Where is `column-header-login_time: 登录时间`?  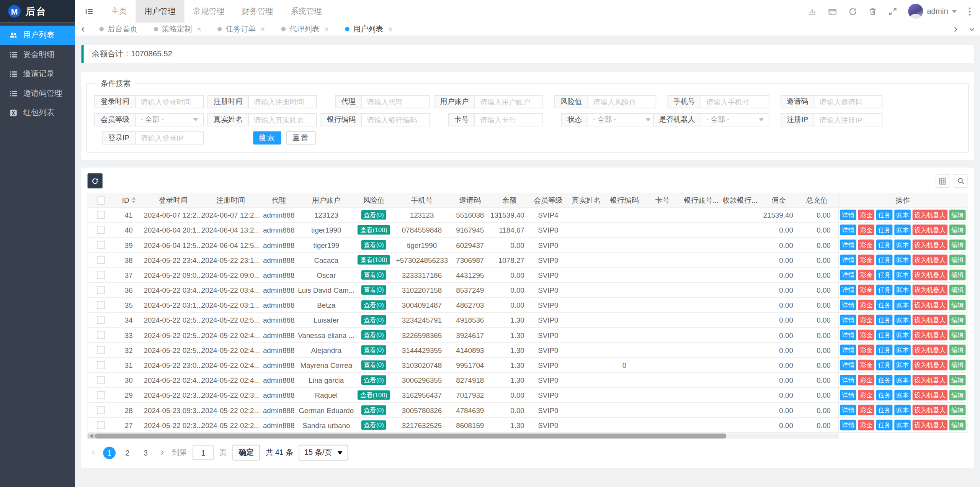 column-header-login_time: 登录时间 is located at coordinates (173, 200).